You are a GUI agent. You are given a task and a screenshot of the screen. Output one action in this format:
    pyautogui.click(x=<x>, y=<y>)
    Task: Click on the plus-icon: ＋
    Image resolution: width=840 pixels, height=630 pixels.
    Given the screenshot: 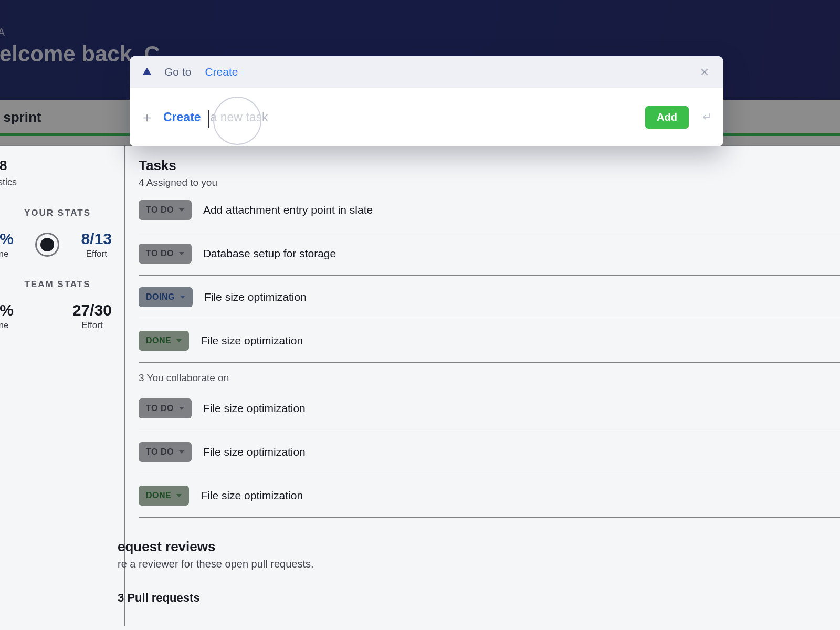 What is the action you would take?
    pyautogui.click(x=147, y=117)
    